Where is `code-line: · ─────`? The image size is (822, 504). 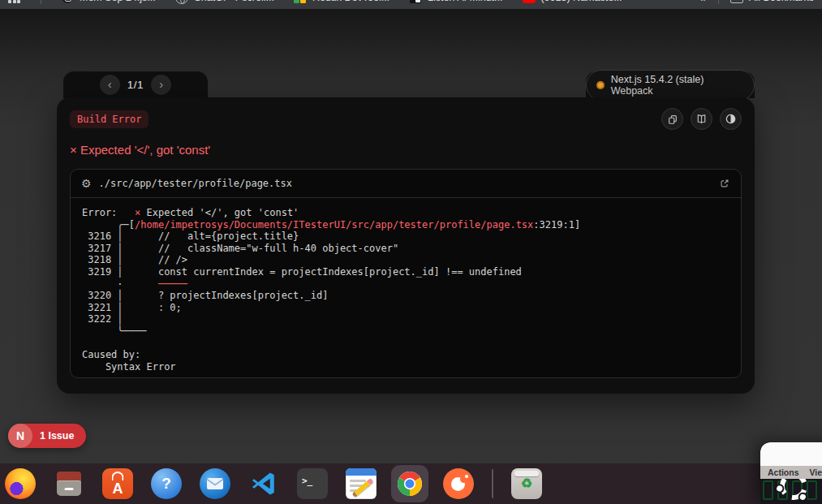 code-line: · ───── is located at coordinates (406, 284).